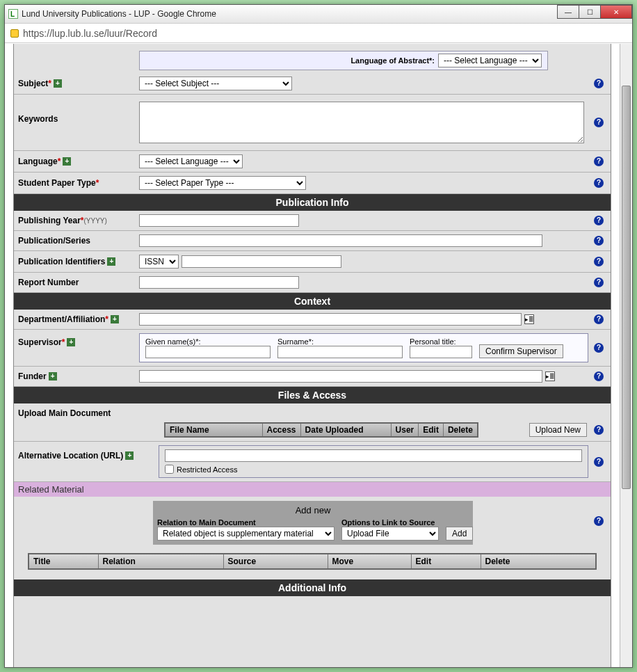  I want to click on surname-input, so click(340, 352).